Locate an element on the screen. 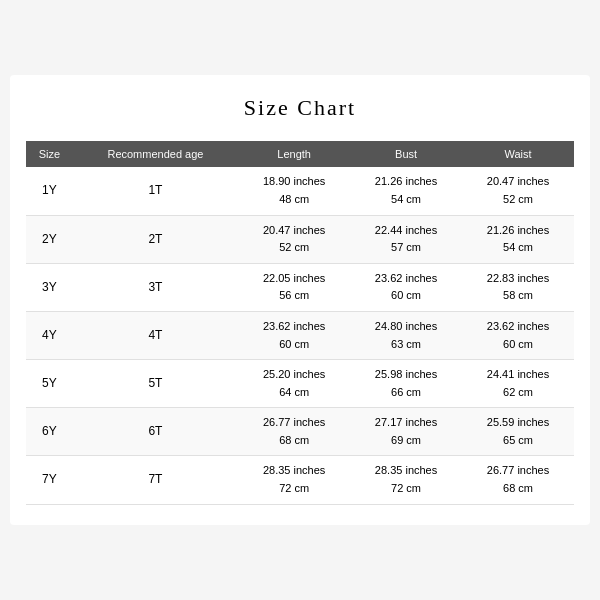  cell-age: 1T is located at coordinates (156, 191).